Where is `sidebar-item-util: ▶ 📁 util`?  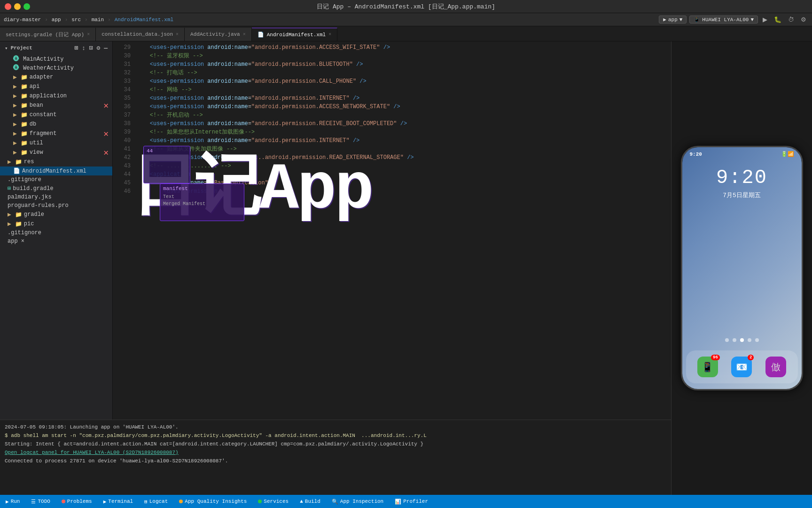 sidebar-item-util: ▶ 📁 util is located at coordinates (56, 143).